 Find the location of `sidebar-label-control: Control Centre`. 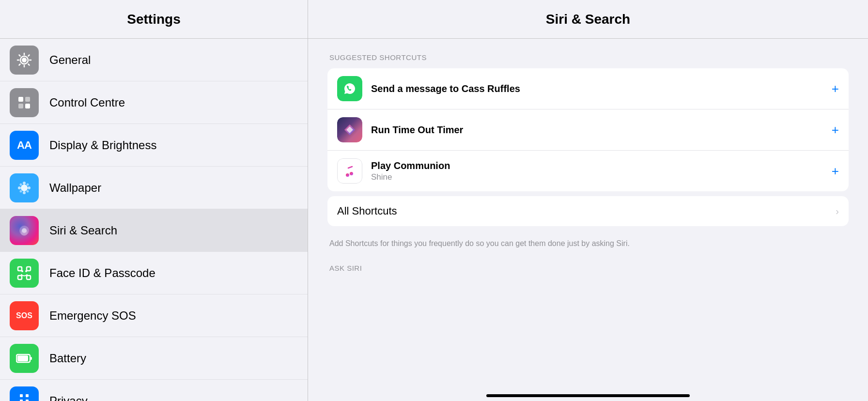

sidebar-label-control: Control Centre is located at coordinates (87, 103).